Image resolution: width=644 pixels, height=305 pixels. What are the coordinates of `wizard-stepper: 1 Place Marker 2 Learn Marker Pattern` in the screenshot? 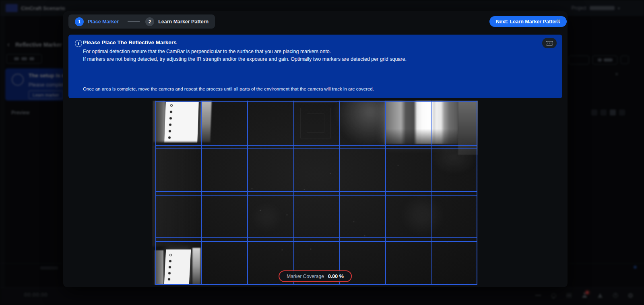 It's located at (142, 22).